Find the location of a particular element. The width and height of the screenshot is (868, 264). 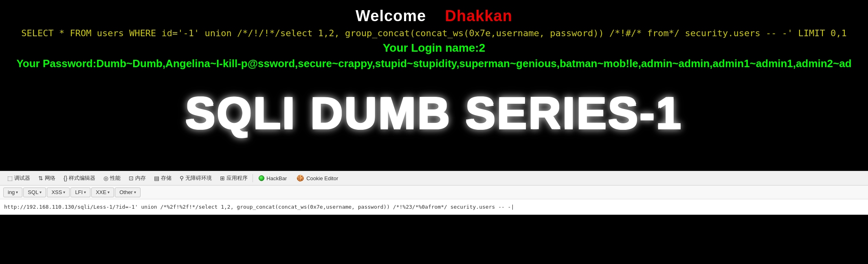

style-editor-icon: {} is located at coordinates (65, 178).